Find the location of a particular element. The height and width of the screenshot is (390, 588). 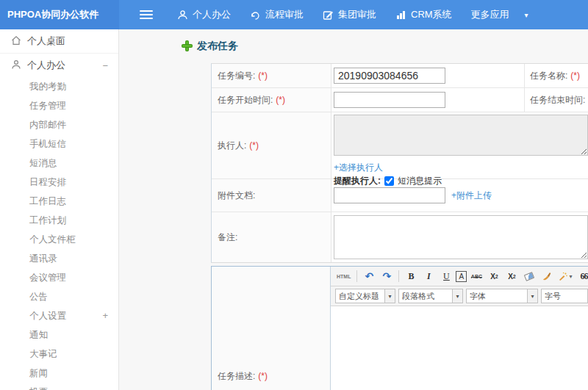

form-row-remark: 备注: is located at coordinates (400, 237).